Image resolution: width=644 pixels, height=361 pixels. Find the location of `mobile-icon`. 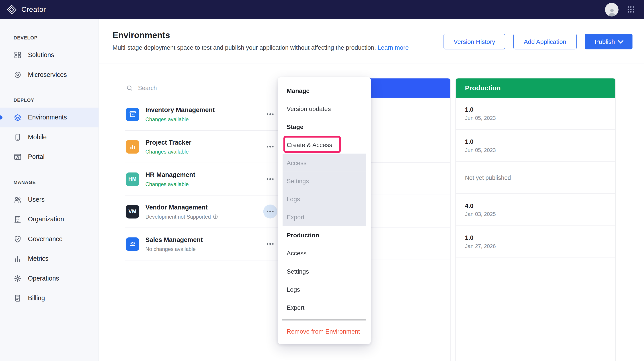

mobile-icon is located at coordinates (18, 137).